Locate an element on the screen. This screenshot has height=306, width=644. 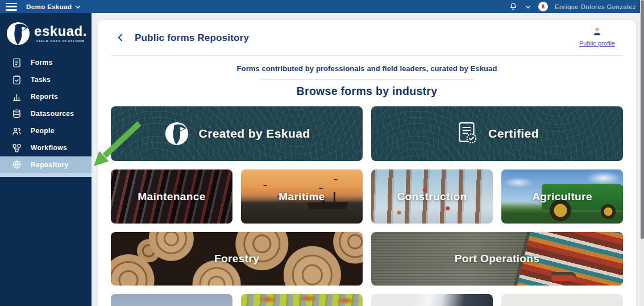
scrollbar-track is located at coordinates (642, 153).